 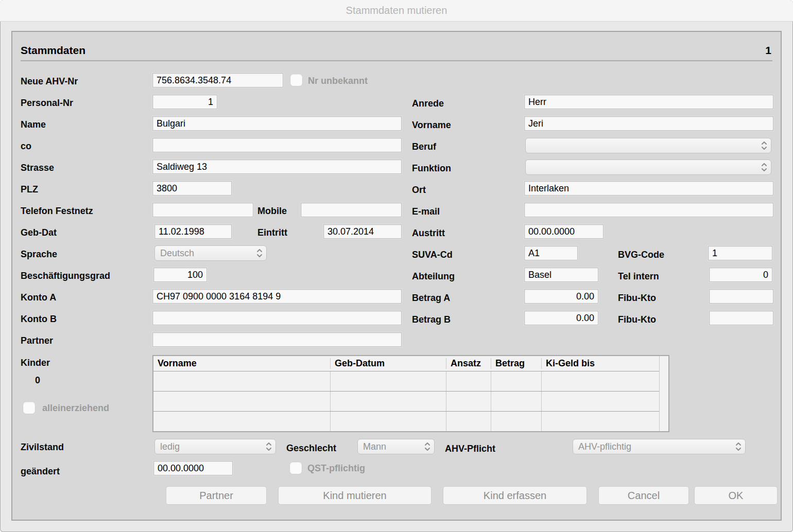 I want to click on nr-unbekannt-checkbox, so click(x=297, y=80).